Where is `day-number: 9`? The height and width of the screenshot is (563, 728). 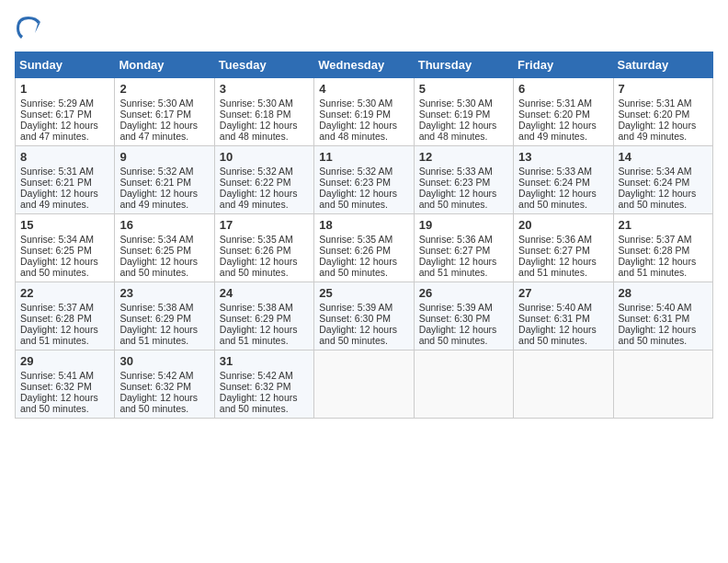
day-number: 9 is located at coordinates (164, 156).